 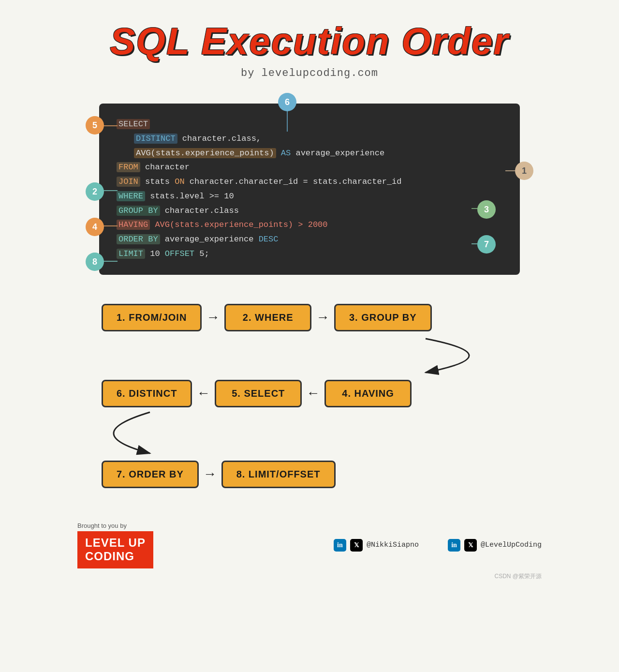 What do you see at coordinates (313, 394) in the screenshot?
I see `arrow-4-5: ←` at bounding box center [313, 394].